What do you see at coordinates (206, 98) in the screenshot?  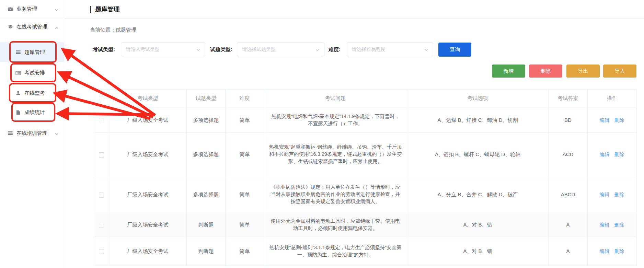 I see `col-question-type: 试题类型` at bounding box center [206, 98].